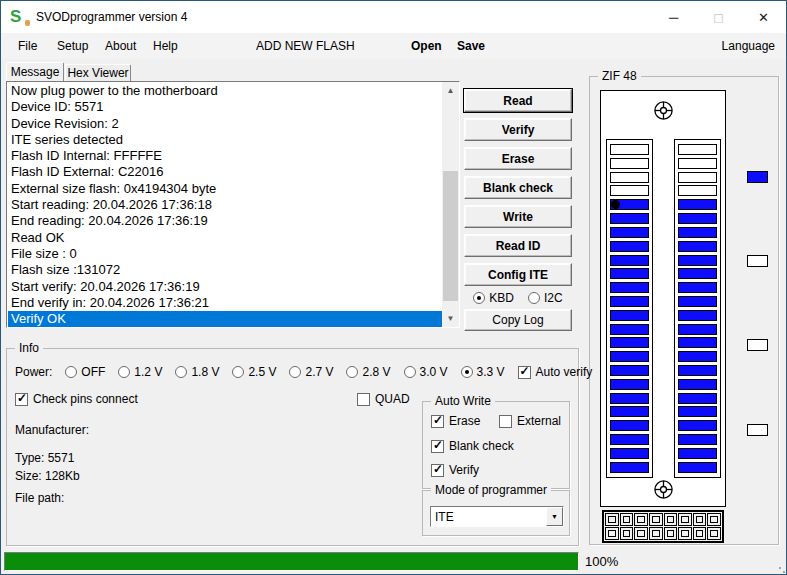 Image resolution: width=787 pixels, height=575 pixels. I want to click on app-icon-letter: S, so click(16, 16).